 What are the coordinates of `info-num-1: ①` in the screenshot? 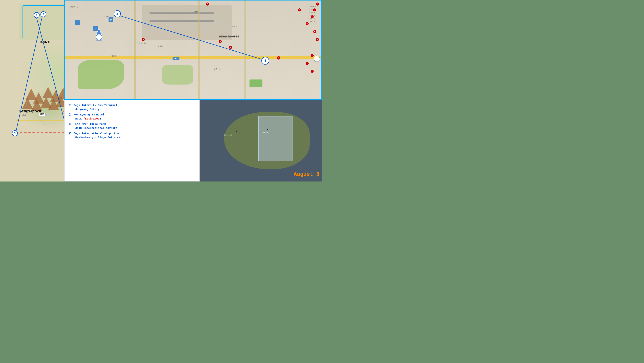 It's located at (71, 106).